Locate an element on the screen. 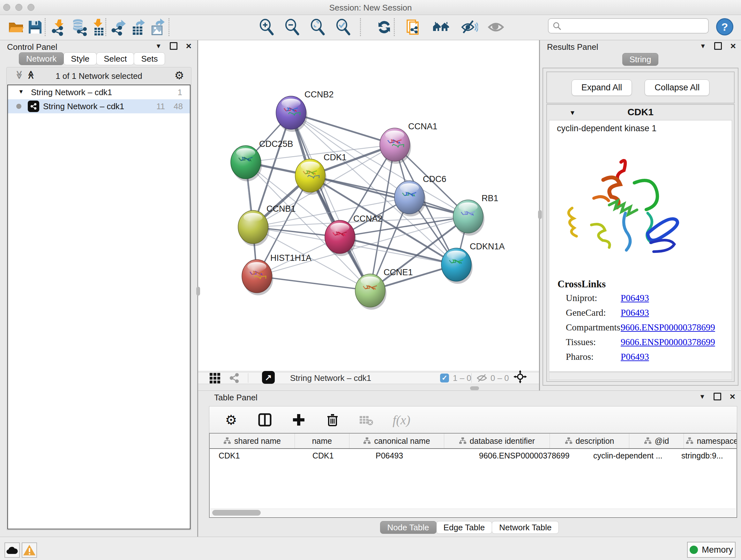  statusbar-separator is located at coordinates (472, 378).